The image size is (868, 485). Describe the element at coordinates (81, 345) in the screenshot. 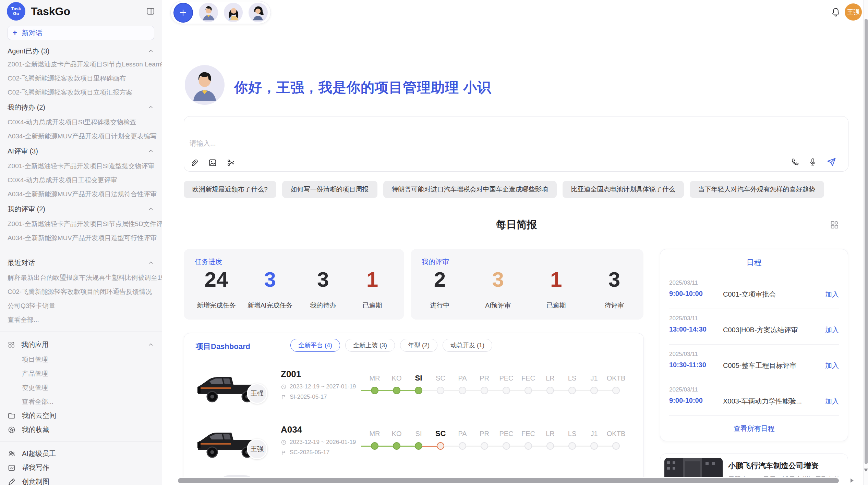

I see `my-apps-header: 我的应用` at that location.